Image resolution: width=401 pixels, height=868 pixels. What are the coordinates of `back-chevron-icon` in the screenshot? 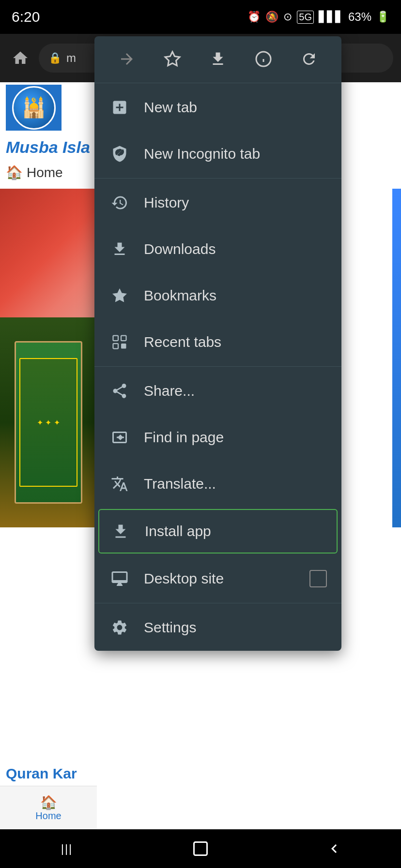 It's located at (334, 849).